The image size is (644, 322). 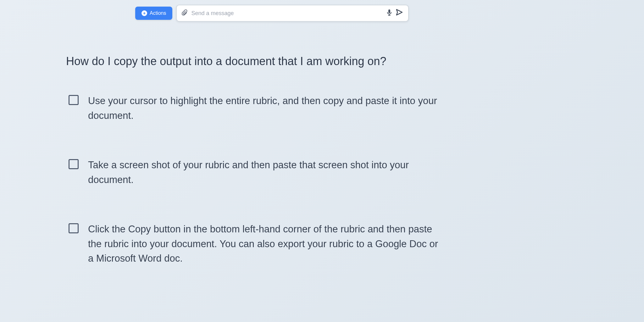 I want to click on option-row: Take a screen shot of your rubric and th…, so click(x=255, y=172).